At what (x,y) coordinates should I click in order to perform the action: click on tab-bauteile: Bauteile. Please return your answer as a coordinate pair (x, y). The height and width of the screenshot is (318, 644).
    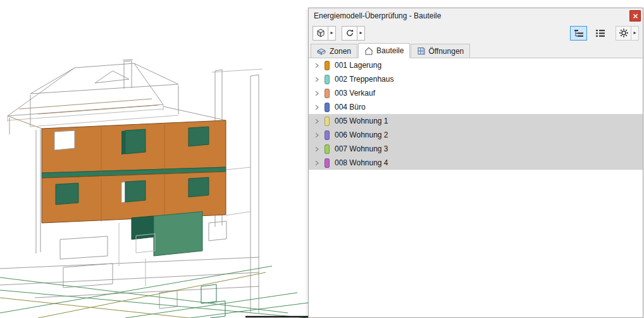
    Looking at the image, I should click on (384, 51).